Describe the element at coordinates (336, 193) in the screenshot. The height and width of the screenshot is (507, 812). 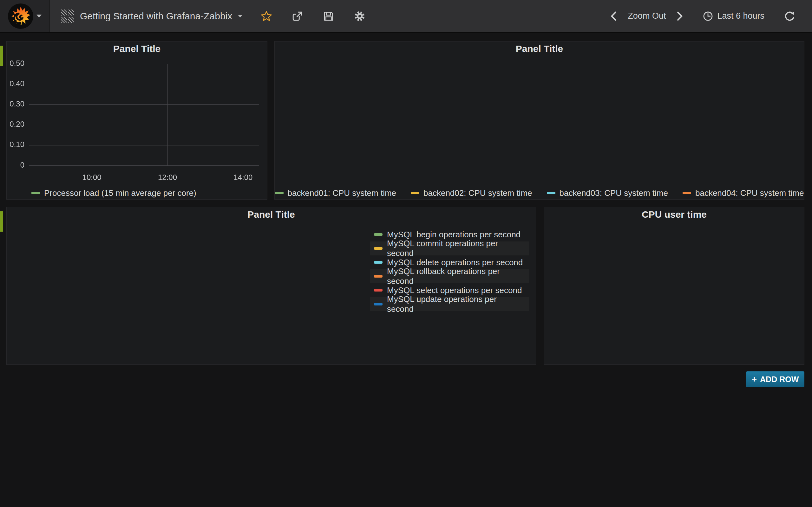
I see `legend-item: backend01: CPU system time` at that location.